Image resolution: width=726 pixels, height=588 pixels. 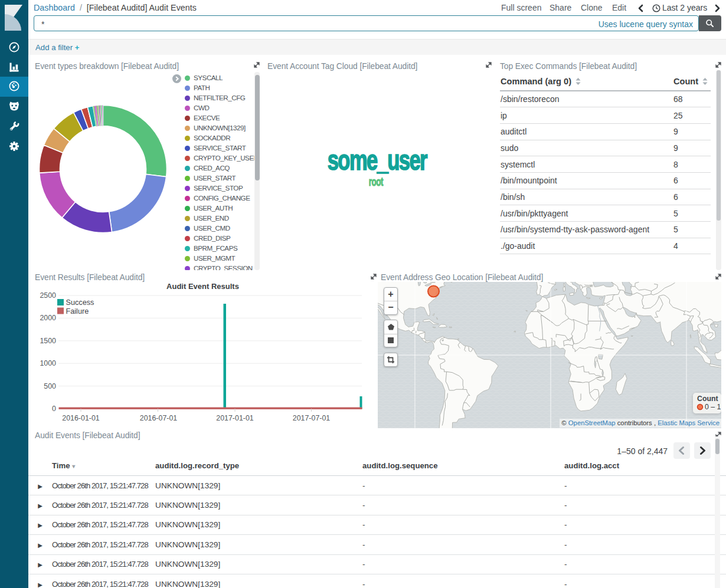 What do you see at coordinates (48, 363) in the screenshot?
I see `svg-text: 1000` at bounding box center [48, 363].